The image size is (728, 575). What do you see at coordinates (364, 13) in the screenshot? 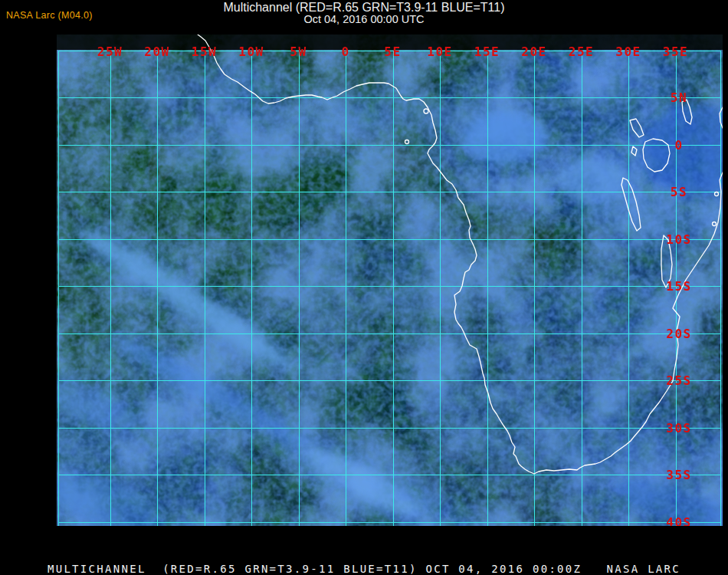
I see `header: Multichannel (RED=R.65 GRN=T3.9-11 BLUE=…` at bounding box center [364, 13].